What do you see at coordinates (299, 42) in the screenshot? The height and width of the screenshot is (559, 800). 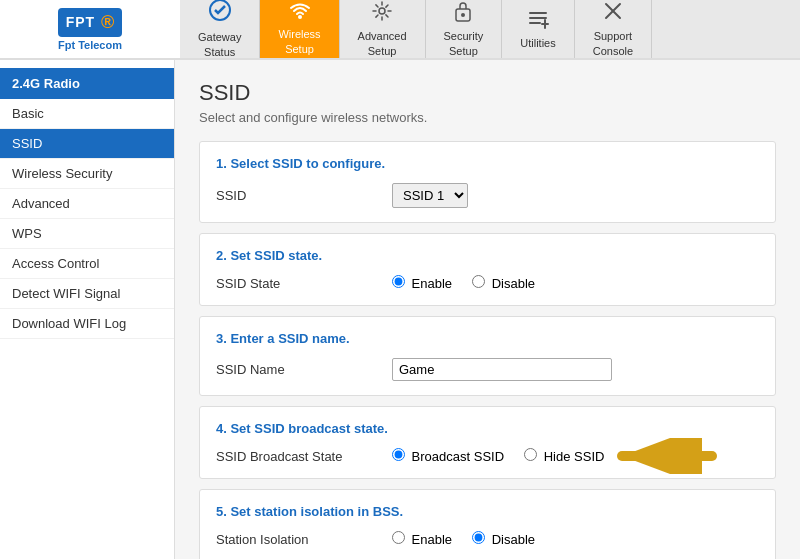 I see `nav-wireless-label: WirelessSetup` at bounding box center [299, 42].